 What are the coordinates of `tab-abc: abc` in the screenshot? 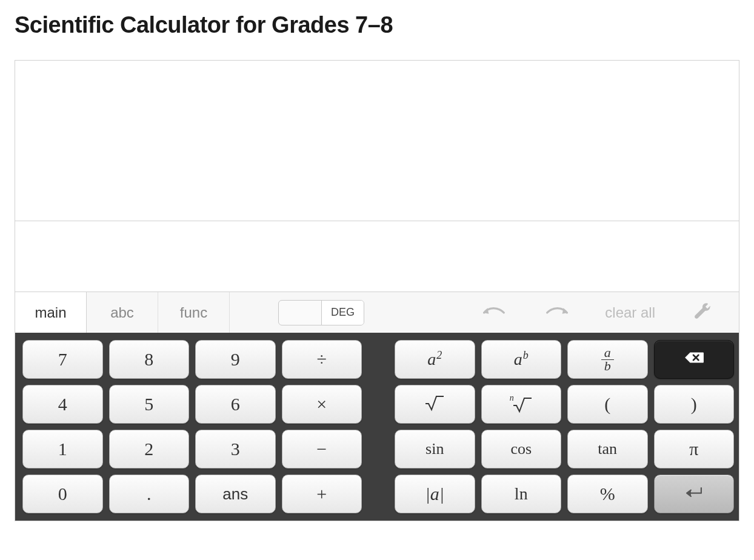 It's located at (122, 313).